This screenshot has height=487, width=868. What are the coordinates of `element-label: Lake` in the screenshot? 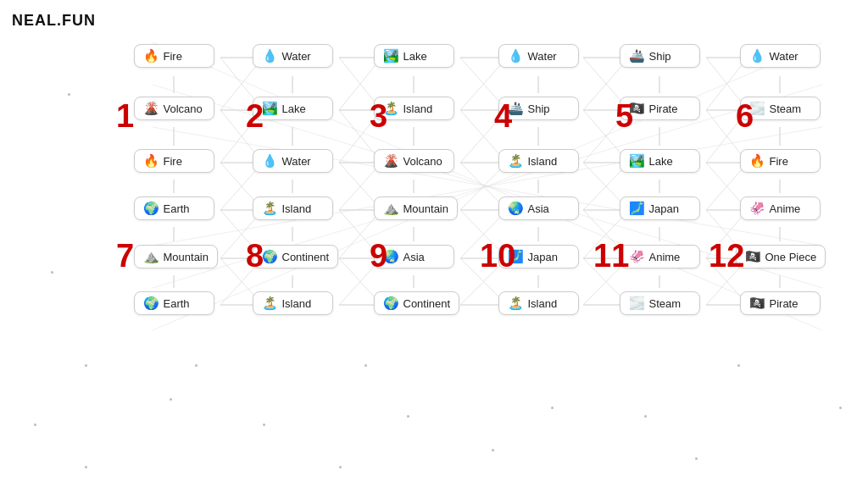 It's located at (294, 108).